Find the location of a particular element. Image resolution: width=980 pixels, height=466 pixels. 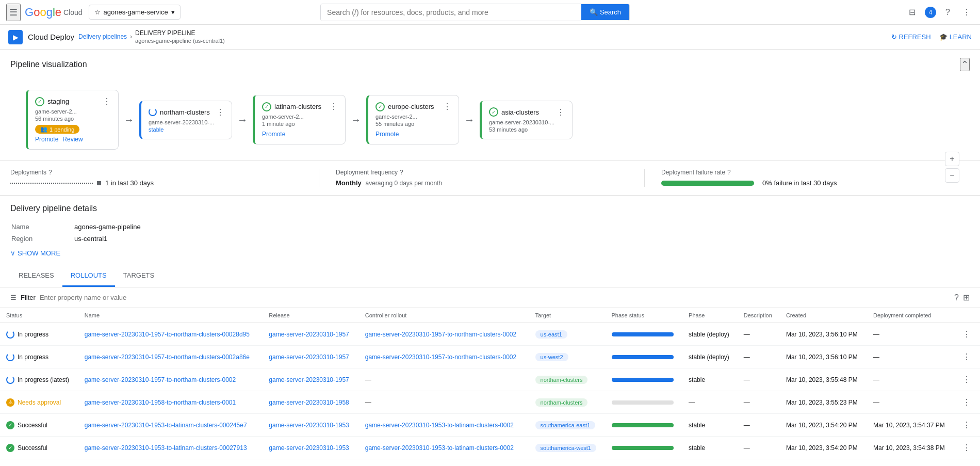

arrow-latinam-europe: → is located at coordinates (356, 120).